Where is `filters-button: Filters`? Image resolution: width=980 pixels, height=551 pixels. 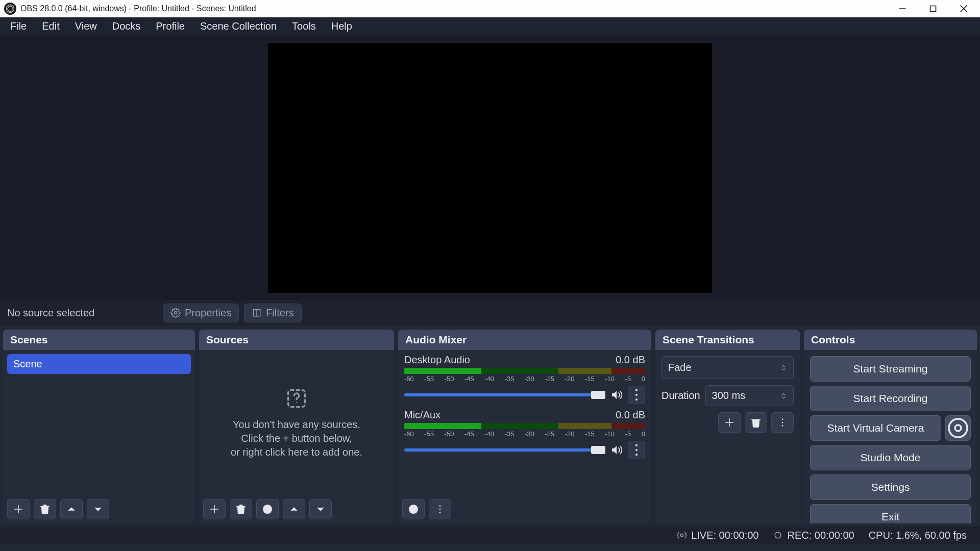 filters-button: Filters is located at coordinates (273, 313).